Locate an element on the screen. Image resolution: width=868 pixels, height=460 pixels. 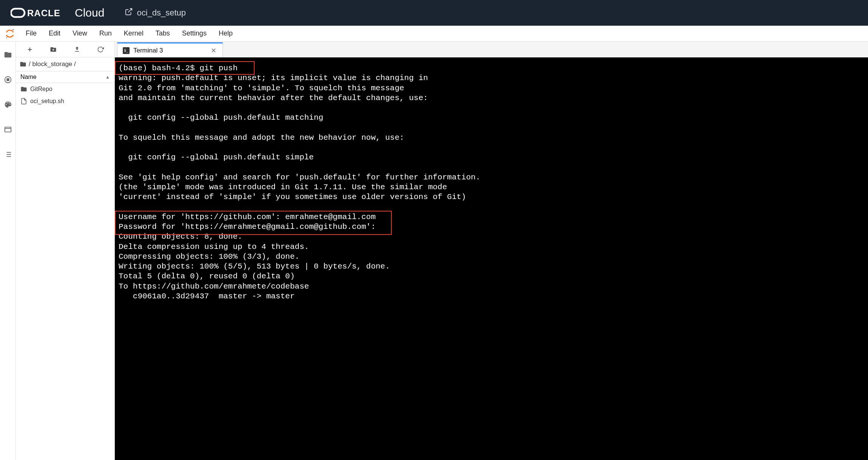
project-link: oci_ds_setup is located at coordinates (155, 13).